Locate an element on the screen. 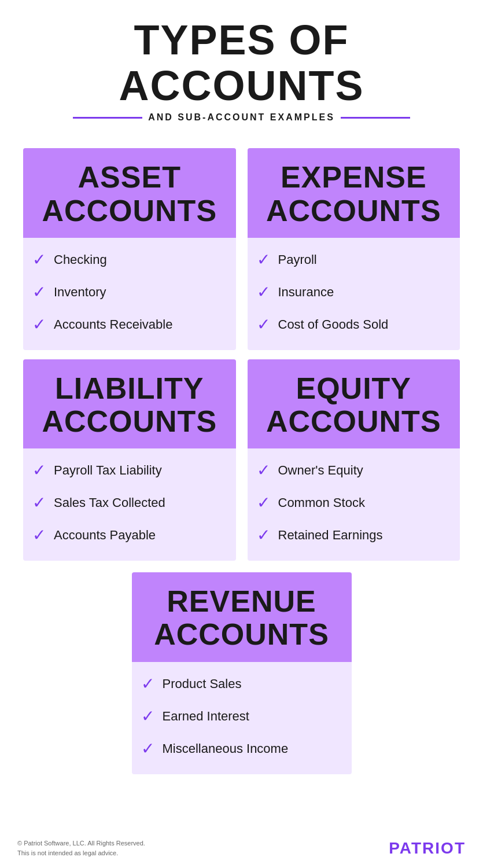 This screenshot has width=483, height=868. list-item: ✓ Accounts Receivable is located at coordinates (130, 325).